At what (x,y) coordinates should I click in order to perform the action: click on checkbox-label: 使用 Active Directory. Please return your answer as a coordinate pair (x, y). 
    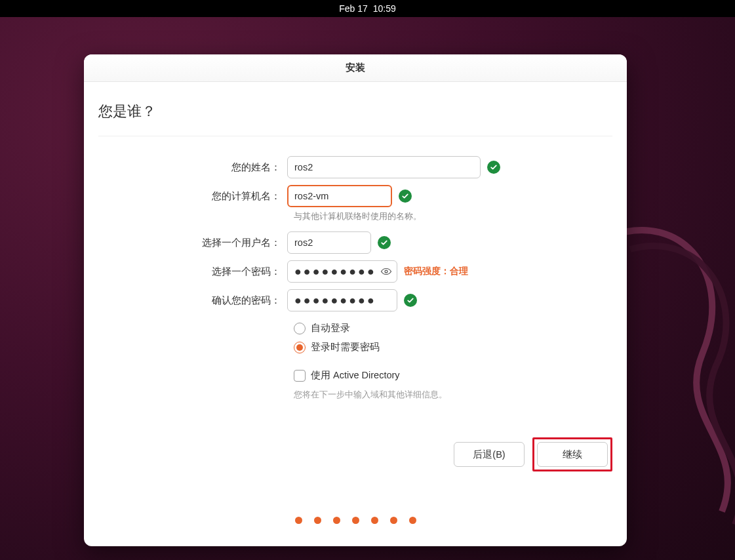
    Looking at the image, I should click on (355, 375).